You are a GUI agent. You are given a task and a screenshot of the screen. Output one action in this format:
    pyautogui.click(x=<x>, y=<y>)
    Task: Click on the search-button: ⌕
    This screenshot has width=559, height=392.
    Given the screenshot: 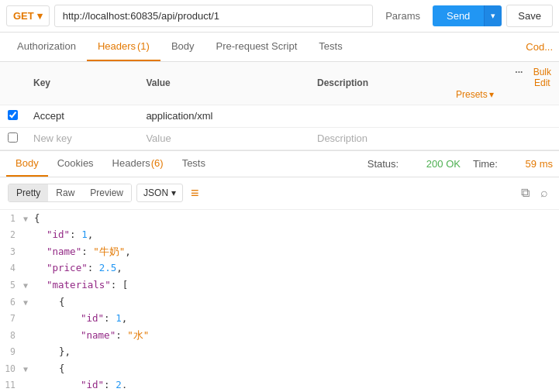 What is the action you would take?
    pyautogui.click(x=544, y=193)
    